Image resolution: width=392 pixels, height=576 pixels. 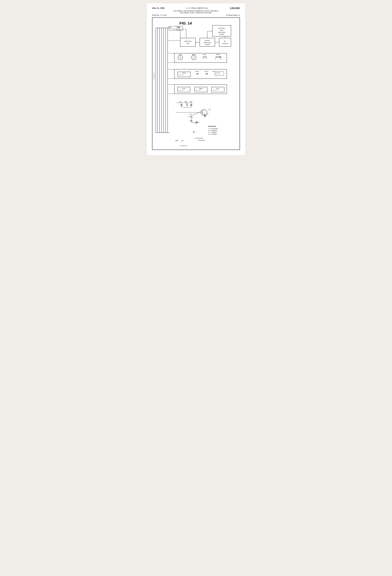 I want to click on svg-text: — TO FIG. 15, so click(x=183, y=146).